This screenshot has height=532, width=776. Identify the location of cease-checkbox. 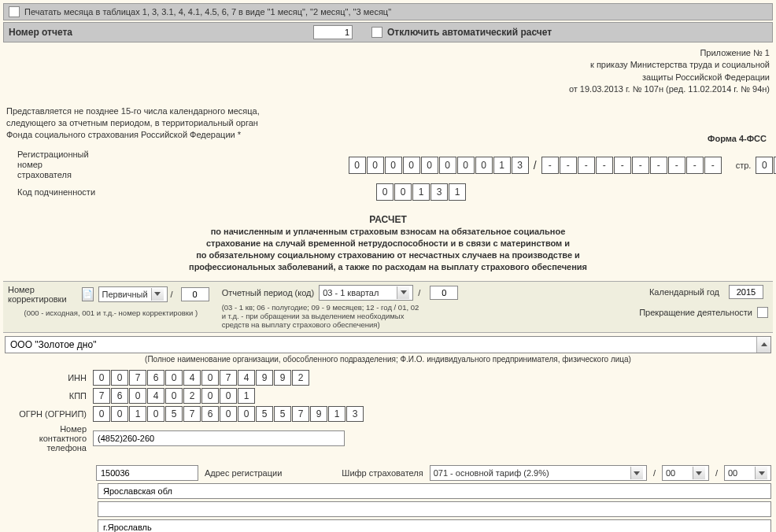
(763, 312).